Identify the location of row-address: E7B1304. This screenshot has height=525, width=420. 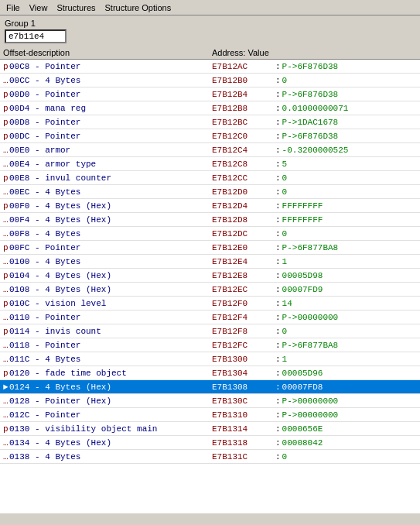
(243, 373).